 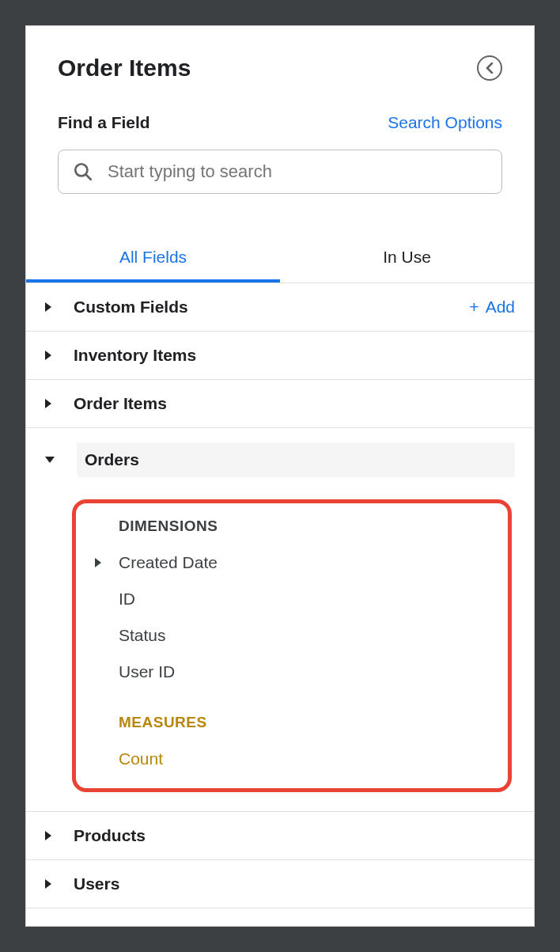 I want to click on measures-header: MEASURES, so click(x=307, y=723).